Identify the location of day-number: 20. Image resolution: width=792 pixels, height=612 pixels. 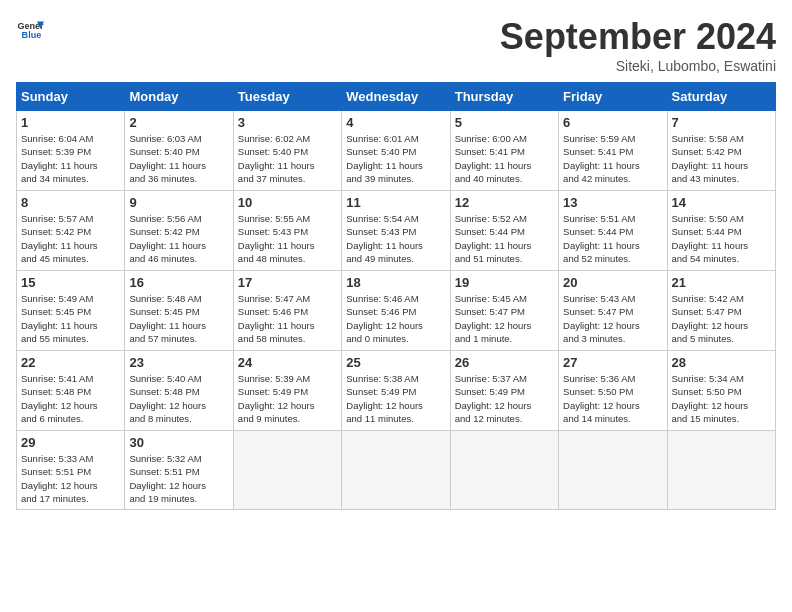
(612, 282).